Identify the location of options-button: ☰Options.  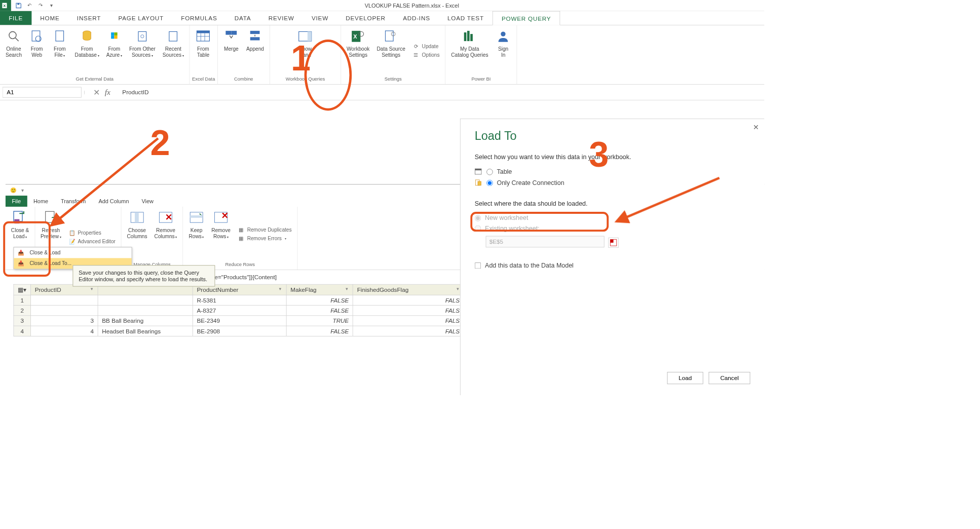
(426, 55).